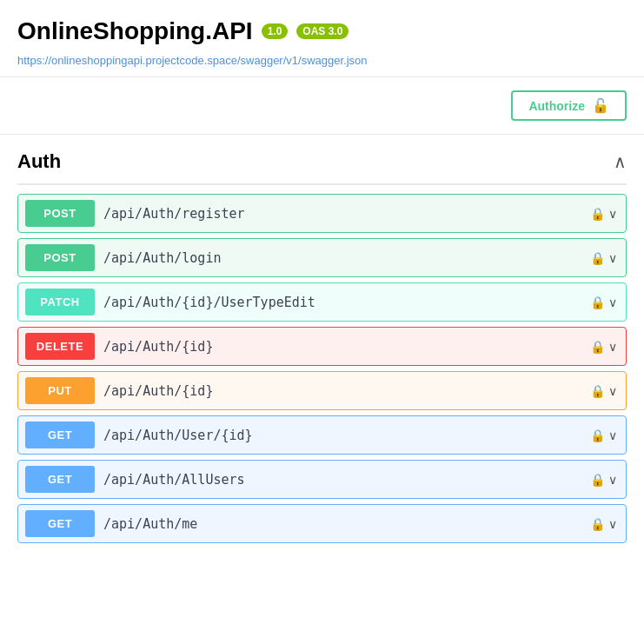 Image resolution: width=644 pixels, height=644 pixels. Describe the element at coordinates (601, 106) in the screenshot. I see `lock-open-icon: 🔓` at that location.